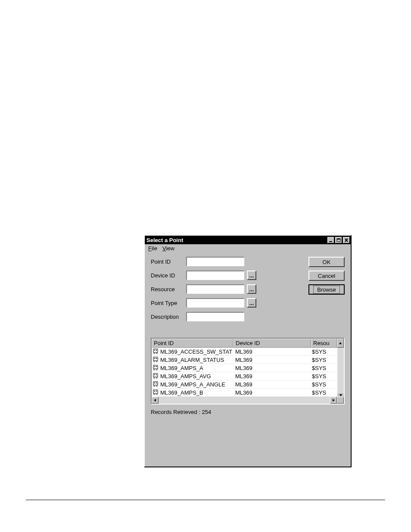 This screenshot has width=411, height=532. Describe the element at coordinates (244, 384) in the screenshot. I see `table-row: ML369_AMPS_A_ANGLEML369$SYS` at that location.